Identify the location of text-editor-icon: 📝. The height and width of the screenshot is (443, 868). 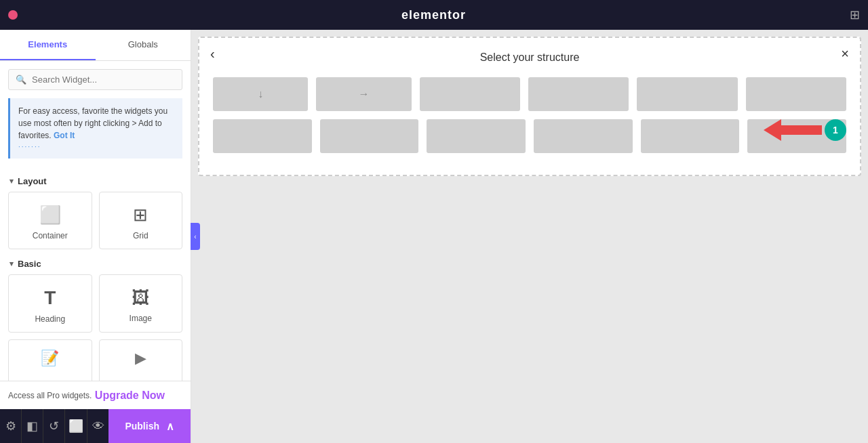
(50, 358).